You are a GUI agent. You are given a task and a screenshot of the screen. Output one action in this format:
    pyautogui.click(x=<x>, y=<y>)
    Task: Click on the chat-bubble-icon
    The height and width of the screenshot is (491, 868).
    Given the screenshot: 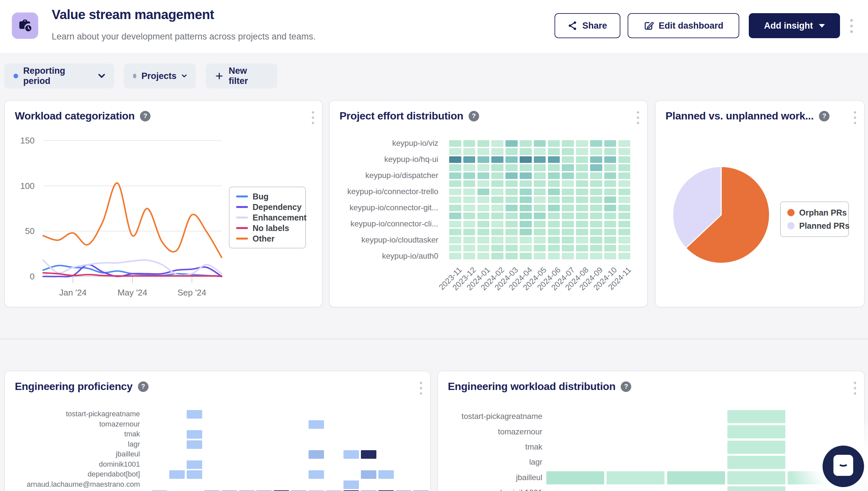 What is the action you would take?
    pyautogui.click(x=843, y=465)
    